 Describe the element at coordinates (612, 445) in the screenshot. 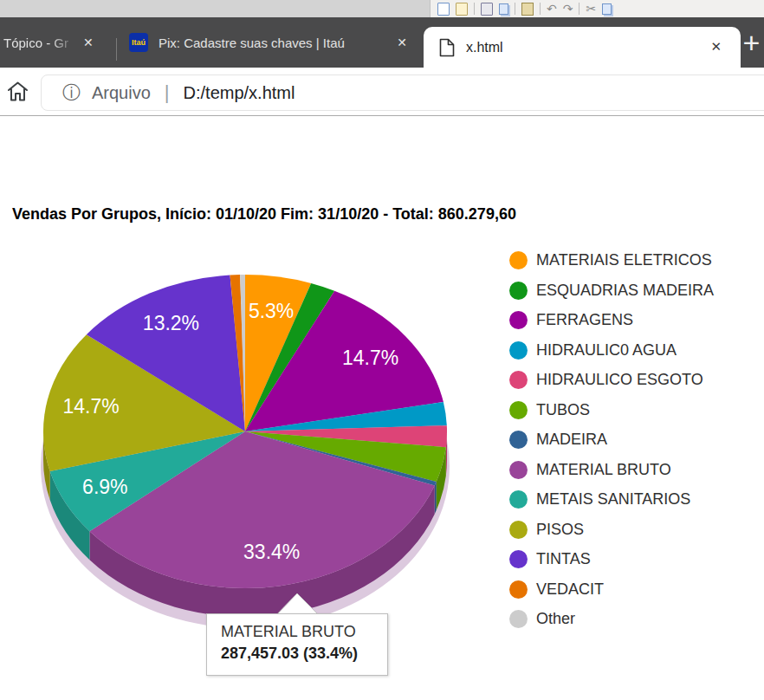

I see `chart-legend: MATERIAIS ELETRICOSESQUADRIAS MADEIRAFER…` at that location.